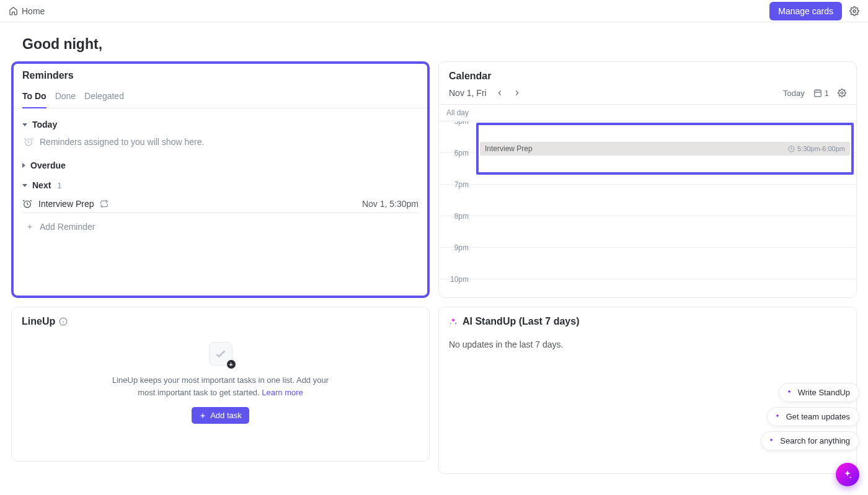  I want to click on section-today: Today, so click(221, 125).